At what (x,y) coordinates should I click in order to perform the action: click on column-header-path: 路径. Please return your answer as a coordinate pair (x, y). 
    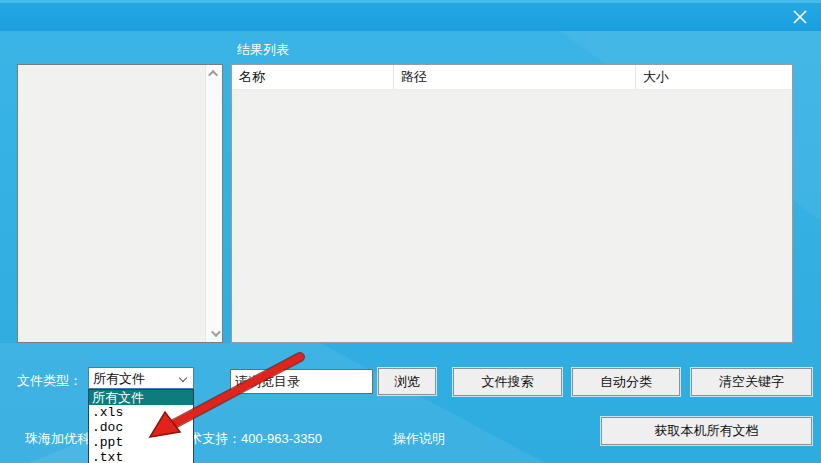
    Looking at the image, I should click on (515, 77).